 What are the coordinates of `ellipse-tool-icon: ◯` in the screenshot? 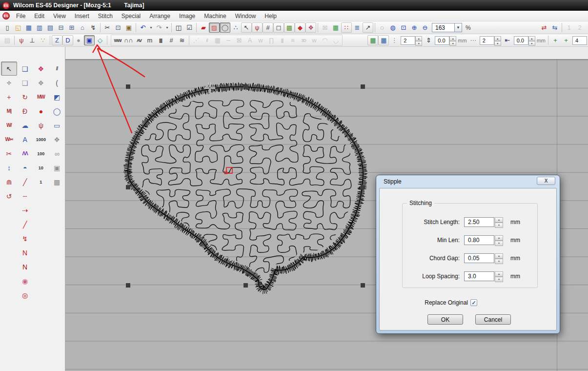 It's located at (57, 111).